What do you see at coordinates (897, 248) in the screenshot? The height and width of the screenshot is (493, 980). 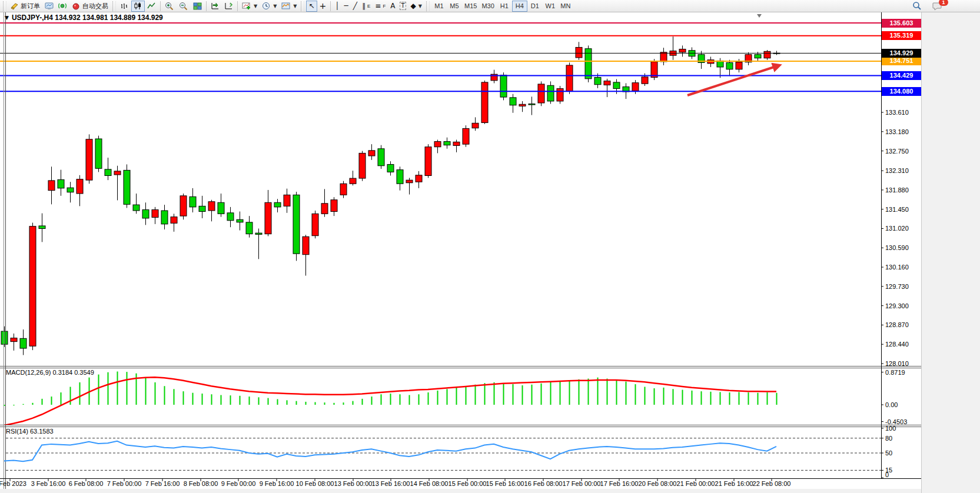 I see `price-tick-label: 130.590` at bounding box center [897, 248].